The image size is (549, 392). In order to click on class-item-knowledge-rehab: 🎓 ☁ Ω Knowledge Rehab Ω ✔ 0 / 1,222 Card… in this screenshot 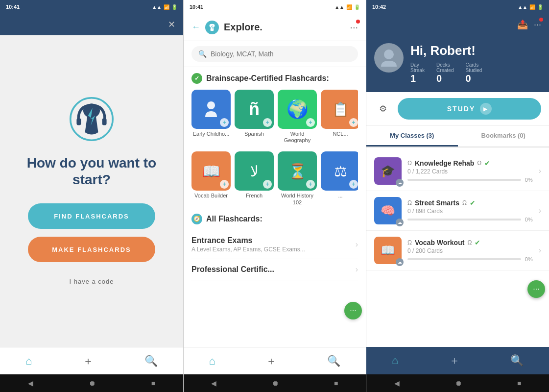, I will do `click(457, 172)`.